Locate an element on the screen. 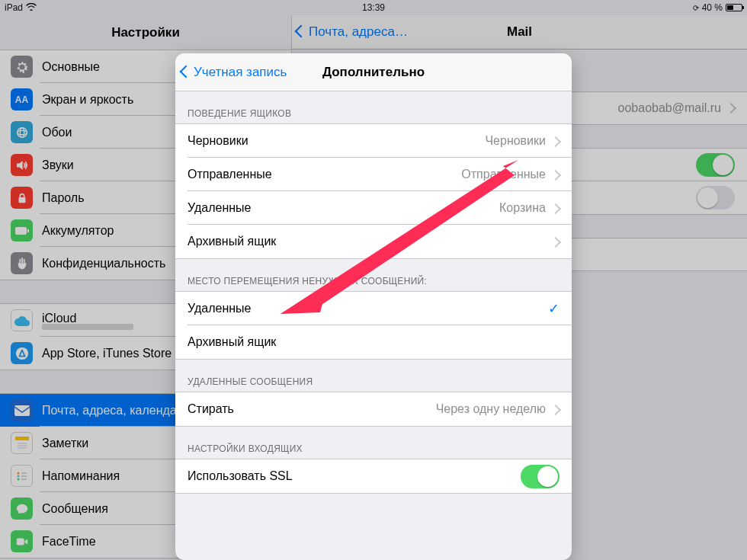 The image size is (747, 560). row-label: Использовать SSL is located at coordinates (240, 476).